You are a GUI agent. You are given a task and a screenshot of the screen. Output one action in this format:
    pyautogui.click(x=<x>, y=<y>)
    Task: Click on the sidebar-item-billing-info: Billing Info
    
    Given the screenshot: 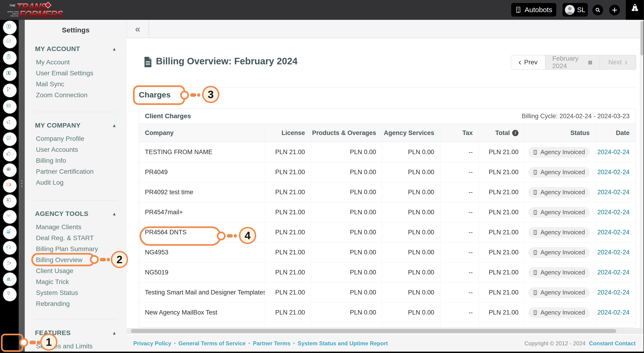 What is the action you would take?
    pyautogui.click(x=77, y=161)
    